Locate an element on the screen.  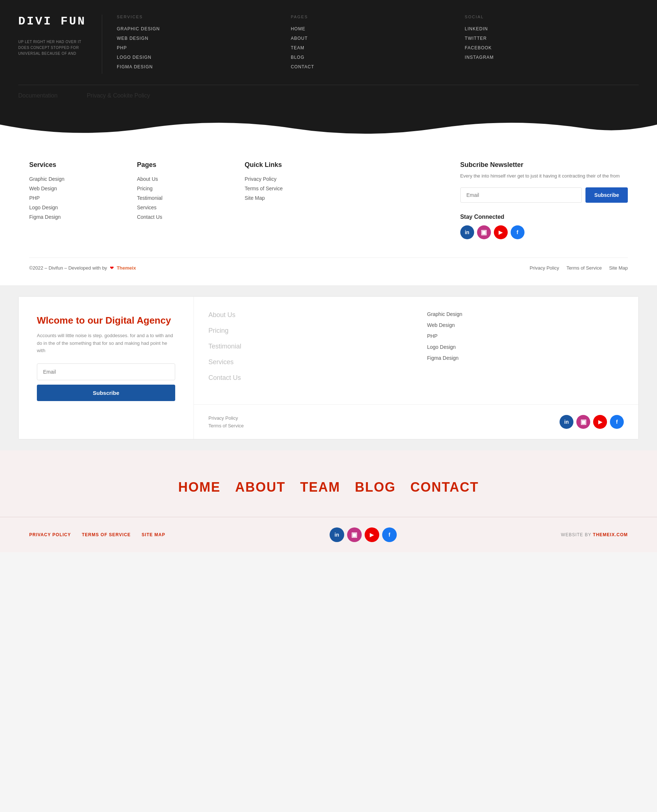
social-column: SOCIAL LINKEDIN TWITTER FACEBOOK INSTAGR… is located at coordinates (552, 44).